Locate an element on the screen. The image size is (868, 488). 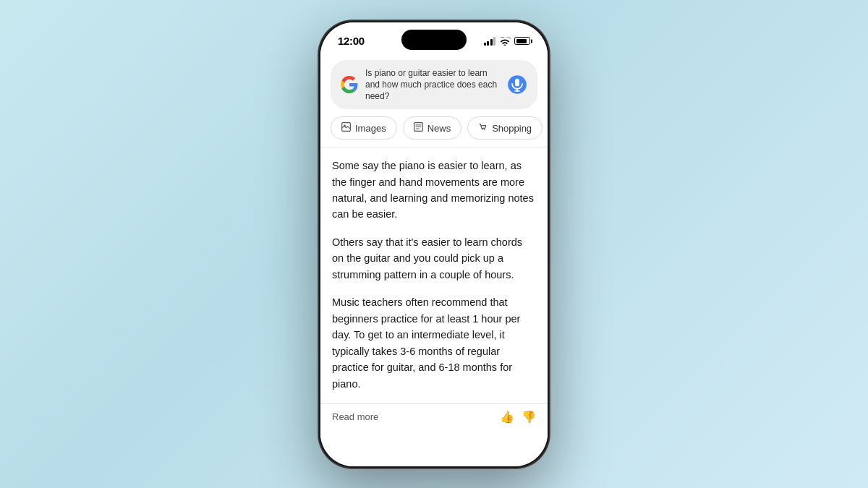
tab-news: News is located at coordinates (433, 128).